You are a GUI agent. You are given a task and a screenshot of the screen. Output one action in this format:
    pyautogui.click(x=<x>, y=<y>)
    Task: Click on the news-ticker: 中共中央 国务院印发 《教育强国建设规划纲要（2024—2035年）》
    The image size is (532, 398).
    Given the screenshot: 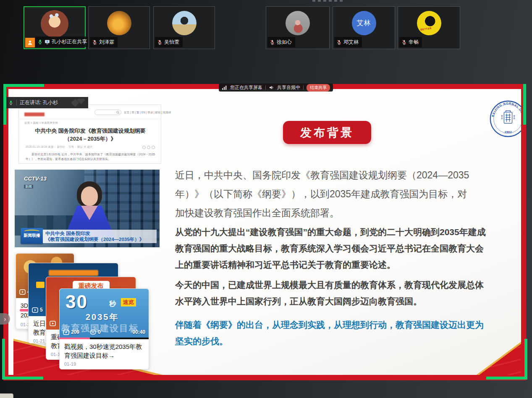 What is the action you would take?
    pyautogui.click(x=100, y=236)
    